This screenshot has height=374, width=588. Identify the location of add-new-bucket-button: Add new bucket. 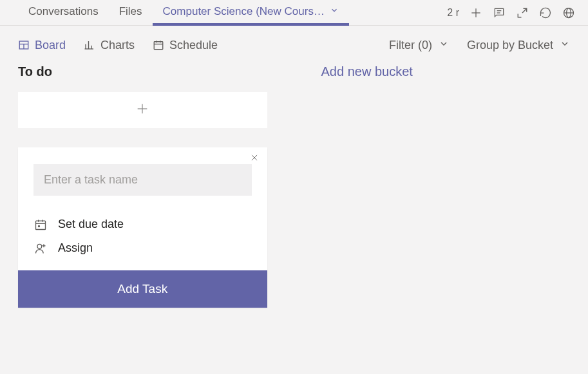
(446, 72).